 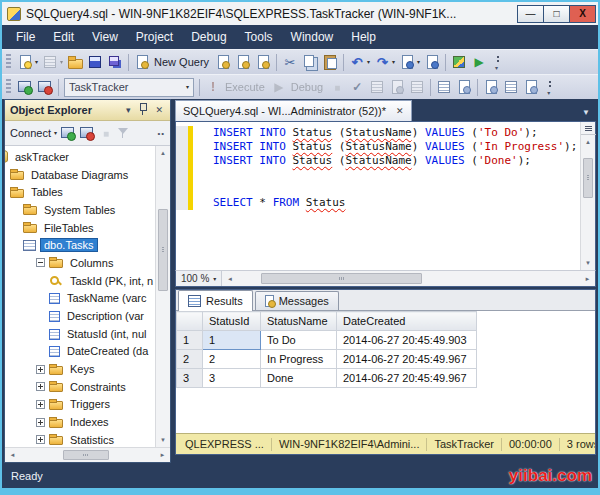 What do you see at coordinates (88, 454) in the screenshot?
I see `tree-horizontal-scrollbar: ◄ ►` at bounding box center [88, 454].